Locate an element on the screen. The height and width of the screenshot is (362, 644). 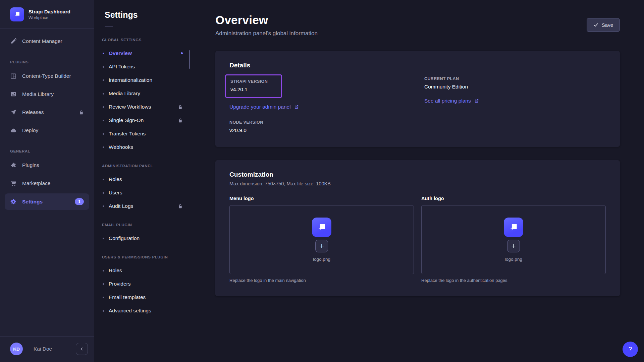
settings-nav-item-configuration: Configuration is located at coordinates (142, 238).